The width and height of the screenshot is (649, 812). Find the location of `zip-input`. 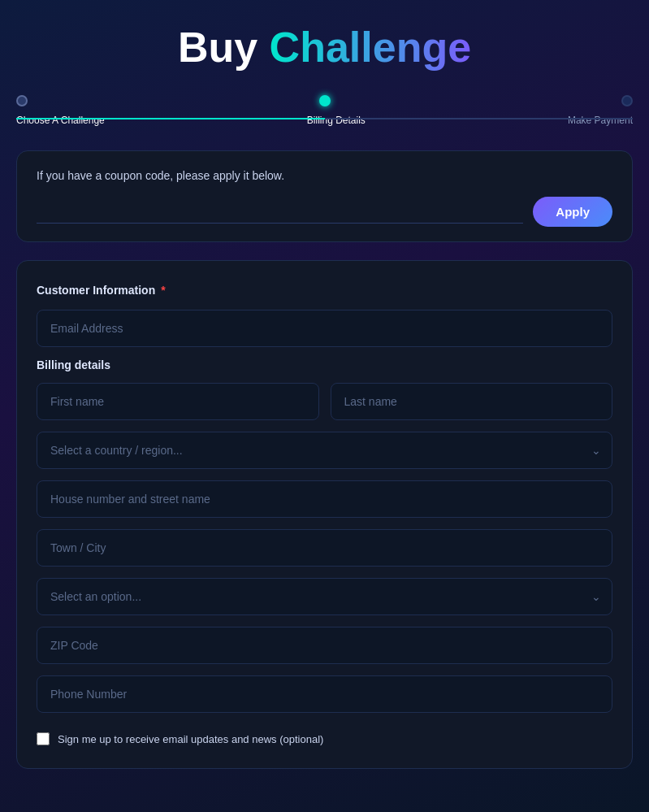

zip-input is located at coordinates (325, 645).